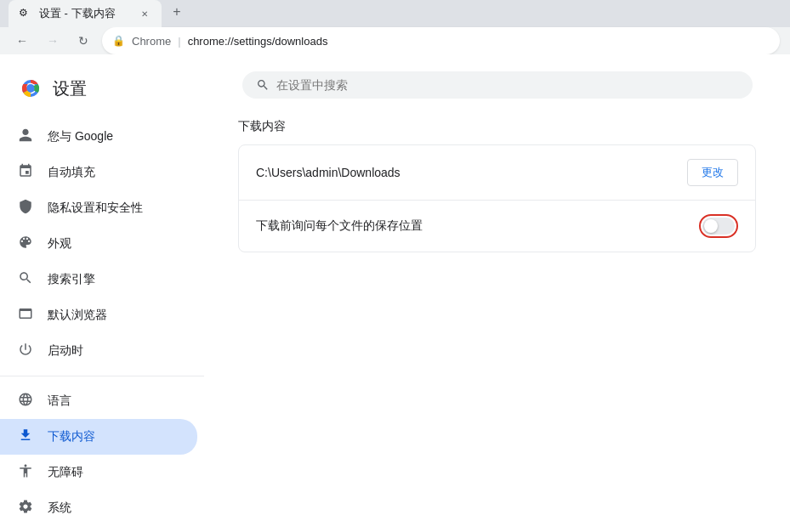 The image size is (790, 532). What do you see at coordinates (31, 88) in the screenshot?
I see `chrome-logo` at bounding box center [31, 88].